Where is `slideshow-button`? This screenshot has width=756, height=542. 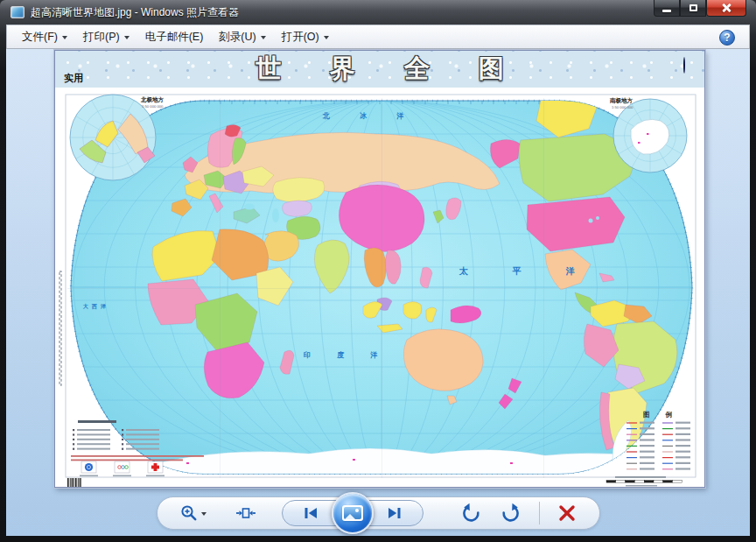
slideshow-button is located at coordinates (353, 513).